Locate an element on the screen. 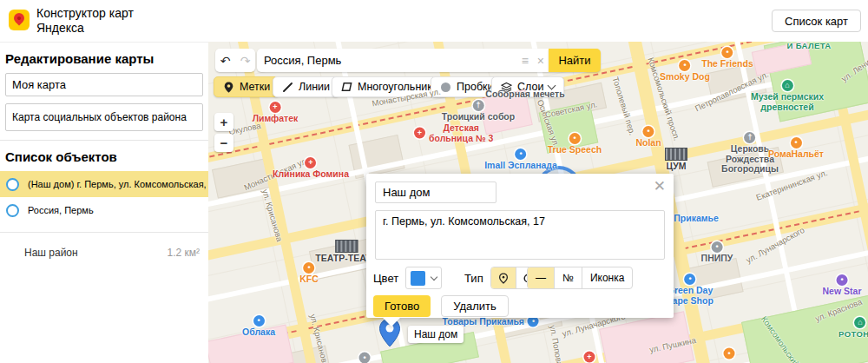  map-poi: •Nolan is located at coordinates (648, 137).